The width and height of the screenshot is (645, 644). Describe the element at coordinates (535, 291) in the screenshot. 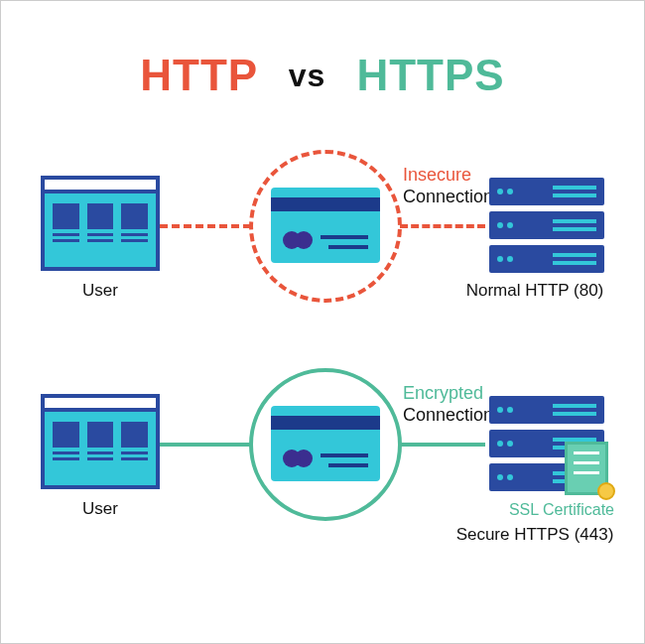

I see `server-label: Normal HTTP (80)` at that location.